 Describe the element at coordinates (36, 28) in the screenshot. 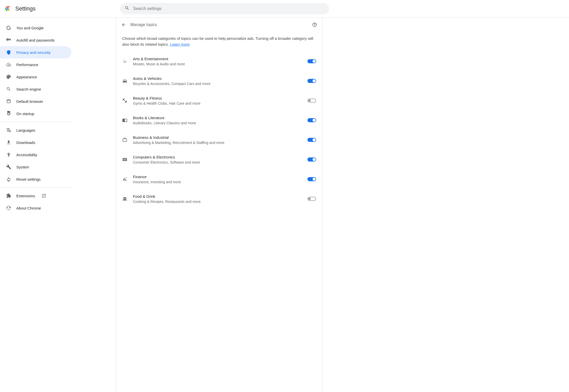

I see `sidebar-item-you-and-google: You and Google` at that location.